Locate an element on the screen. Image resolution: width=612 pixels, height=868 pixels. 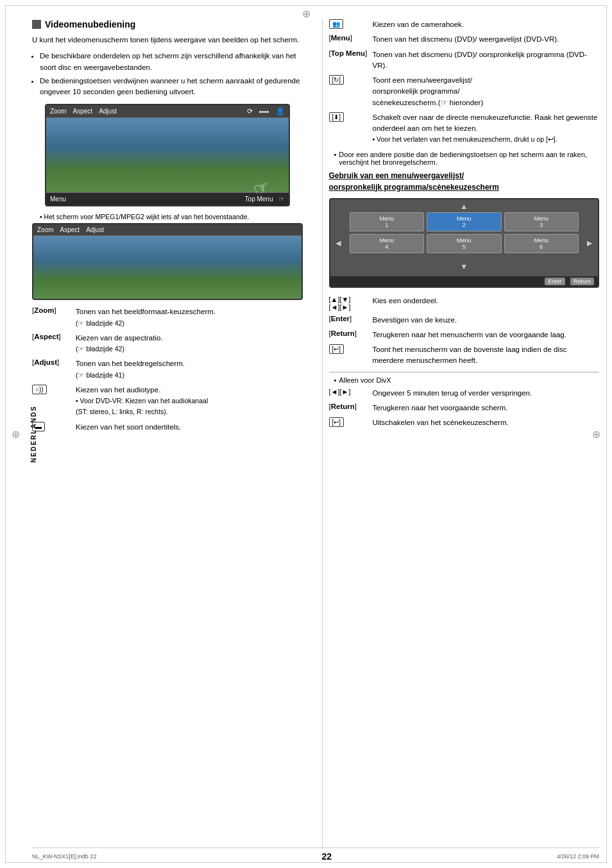
def-val-exit-icon: Uitschakelen van het scènekeuzescherm. is located at coordinates (486, 423).